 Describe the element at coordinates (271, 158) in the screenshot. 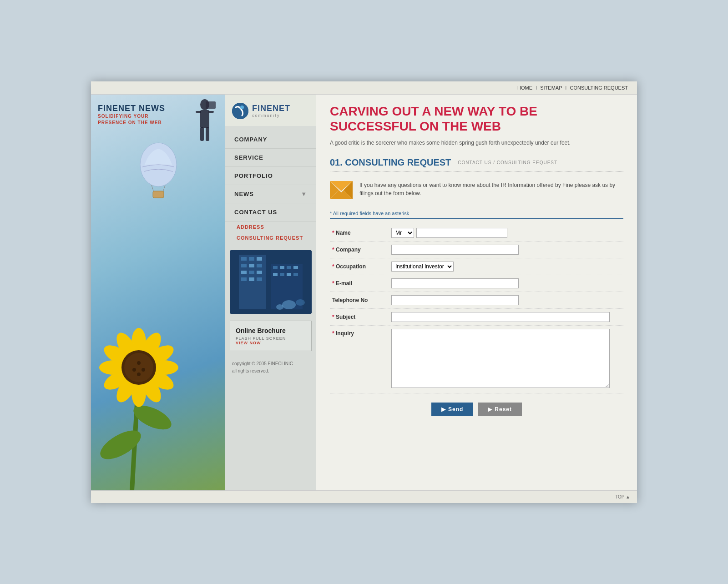

I see `nav-service: SERVICE` at that location.